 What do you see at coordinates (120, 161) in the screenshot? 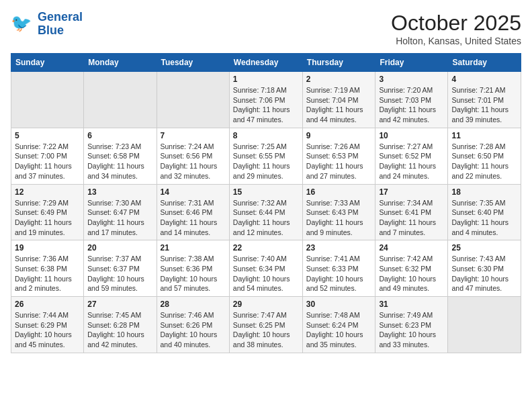
I see `day-info: Sunrise: 7:23 AM Sunset: 6:58 PM Dayligh…` at bounding box center [120, 161].